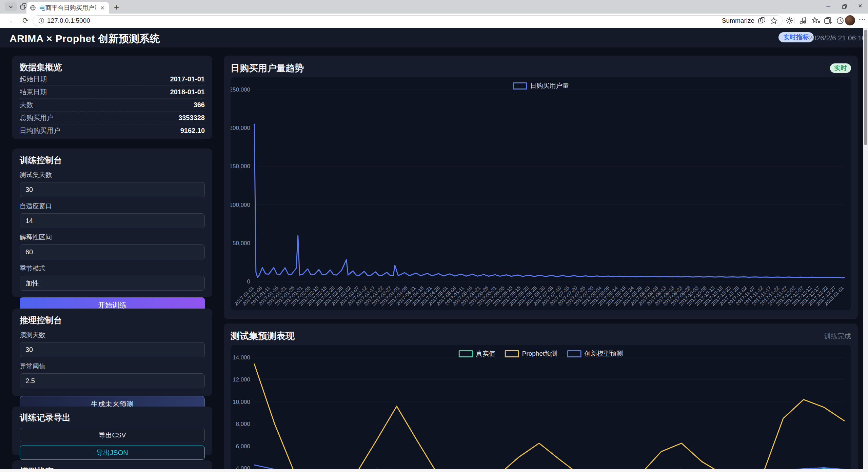  Describe the element at coordinates (595, 354) in the screenshot. I see `legend-item: 创新模型预测` at that location.